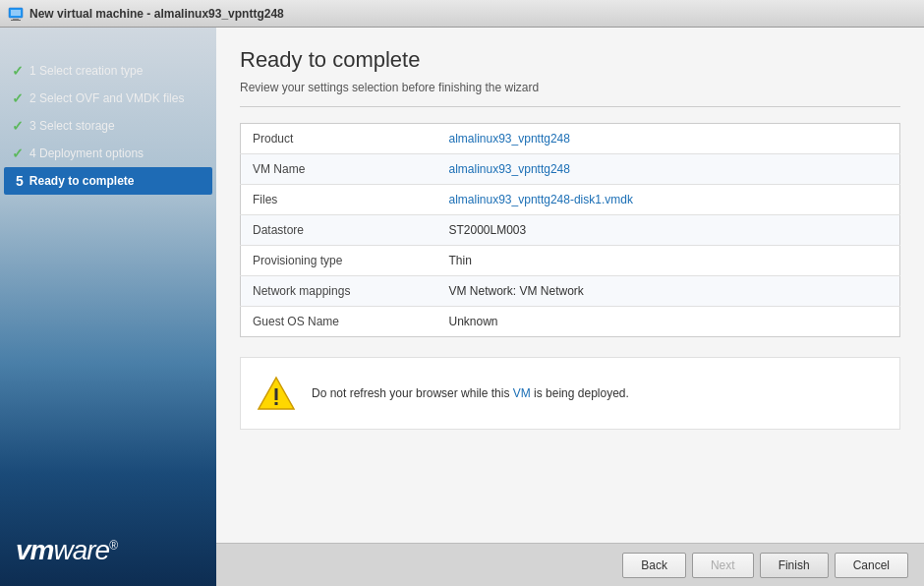 This screenshot has height=586, width=924. I want to click on value-network: VM Network, so click(668, 291).